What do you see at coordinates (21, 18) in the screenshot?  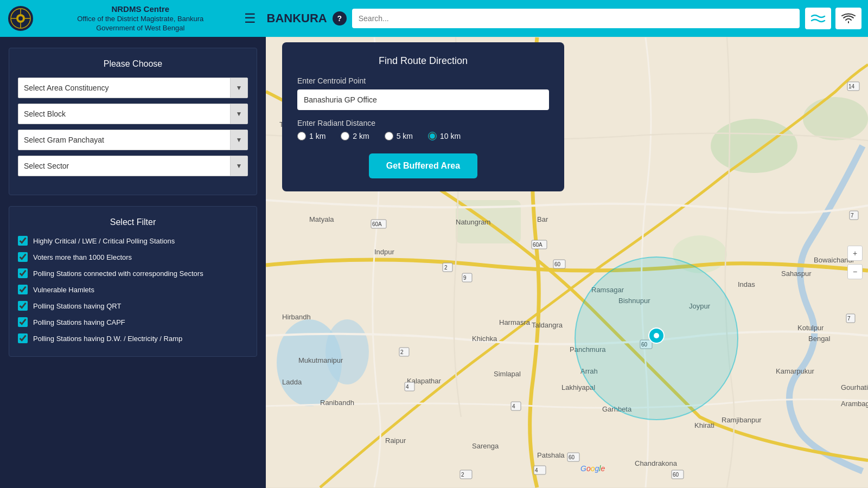 I see `govt-logo` at bounding box center [21, 18].